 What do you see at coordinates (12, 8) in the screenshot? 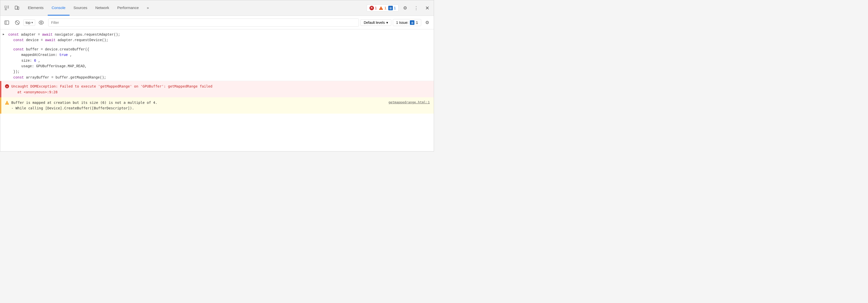
I see `toolbar-left` at bounding box center [12, 8].